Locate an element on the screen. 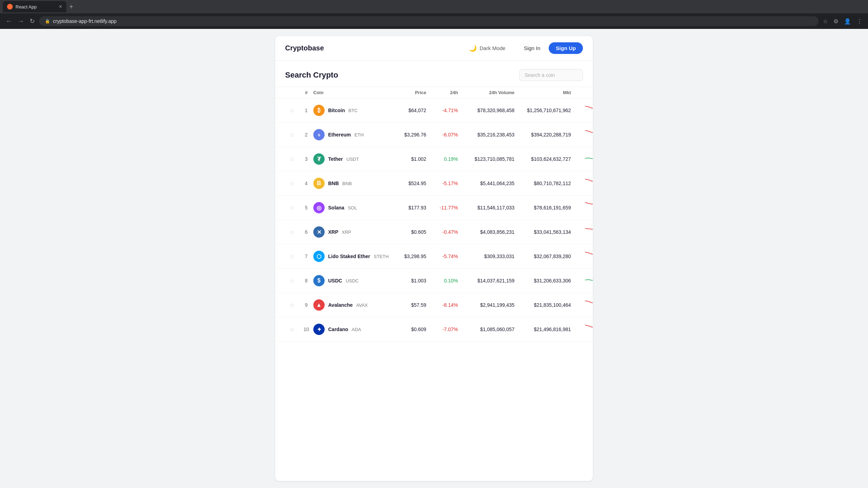 This screenshot has height=488, width=868. search-section: Search Crypto is located at coordinates (434, 74).